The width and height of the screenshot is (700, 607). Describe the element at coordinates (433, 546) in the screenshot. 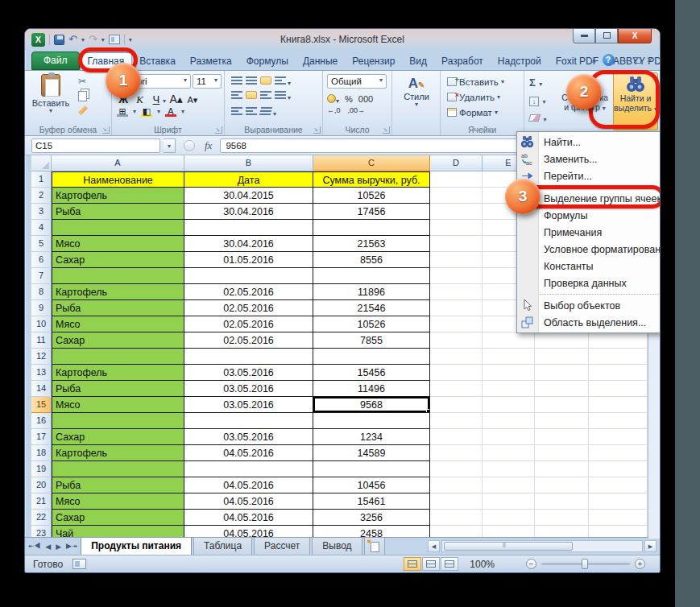

I see `scroll-left-icon: ◀` at that location.